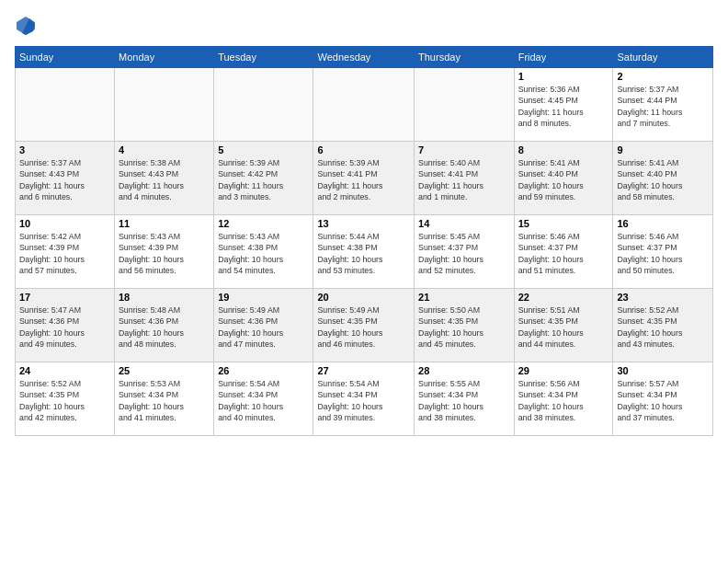  Describe the element at coordinates (64, 371) in the screenshot. I see `day-number: 24` at that location.